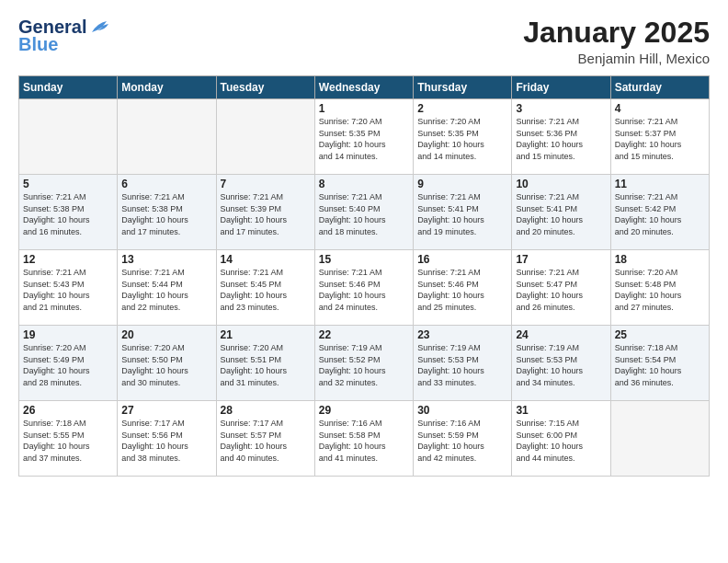  Describe the element at coordinates (660, 214) in the screenshot. I see `day-info: Sunrise: 7:21 AMSunset: 5:42 PMDaylight:…` at that location.